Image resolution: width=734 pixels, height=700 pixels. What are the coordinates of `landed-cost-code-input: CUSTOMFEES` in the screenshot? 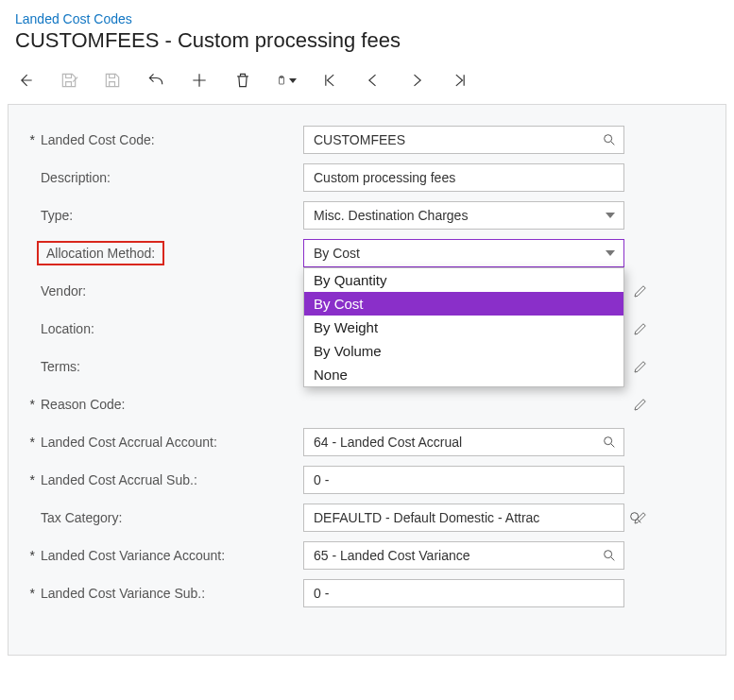 It's located at (464, 140).